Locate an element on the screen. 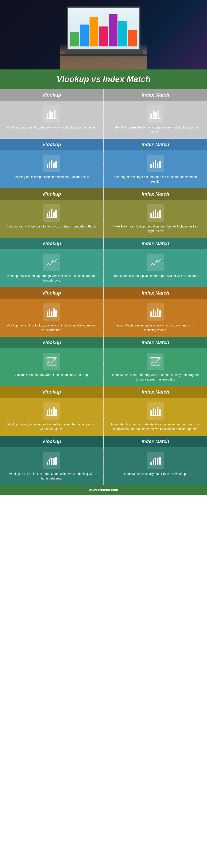  section-6-content: Vlookup is not friendly when it comes to… is located at coordinates (104, 367).